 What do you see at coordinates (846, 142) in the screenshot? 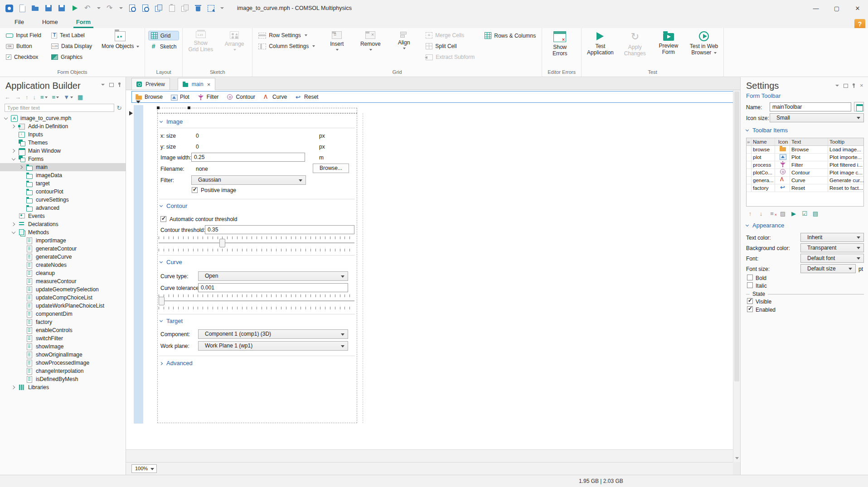
I see `col-tooltip: Tooltip` at bounding box center [846, 142].